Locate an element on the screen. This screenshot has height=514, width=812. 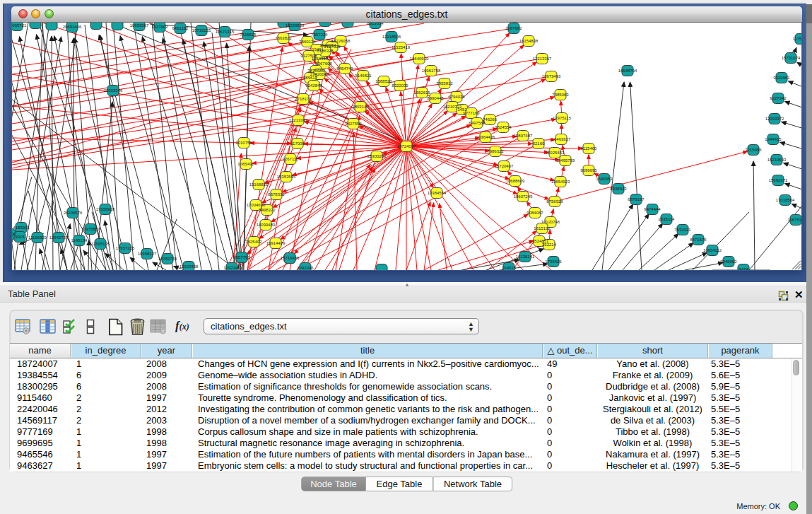
svg-text: 7986322 is located at coordinates (495, 151).